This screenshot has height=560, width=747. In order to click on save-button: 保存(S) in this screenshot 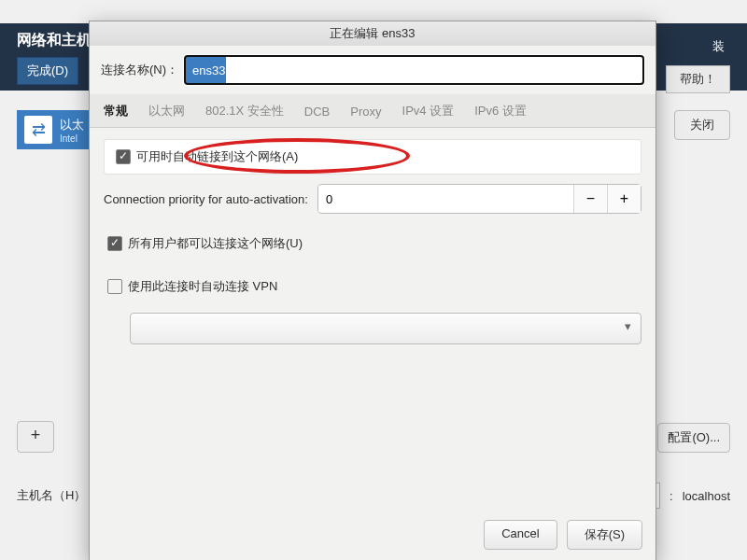, I will do `click(605, 535)`.